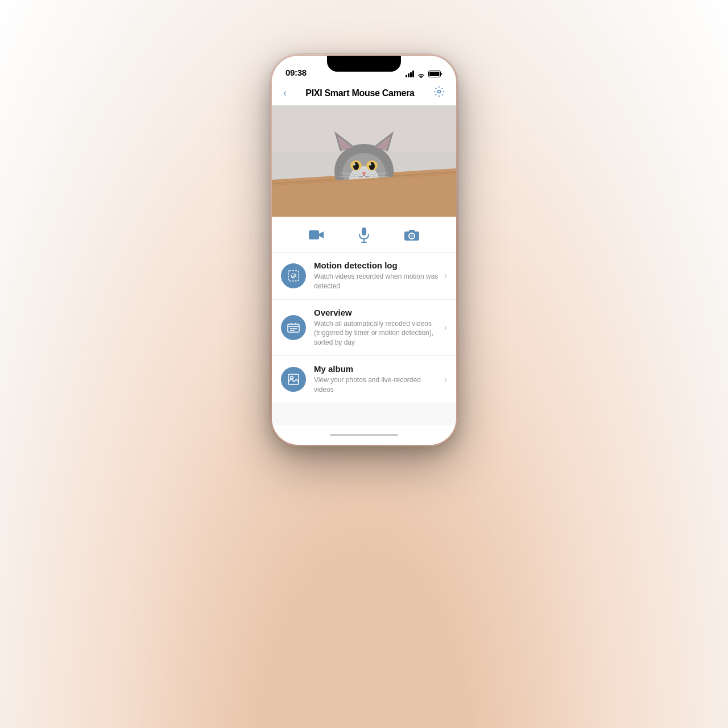 The height and width of the screenshot is (728, 728). What do you see at coordinates (377, 379) in the screenshot?
I see `album-text: My album View your photos and live-recor…` at bounding box center [377, 379].